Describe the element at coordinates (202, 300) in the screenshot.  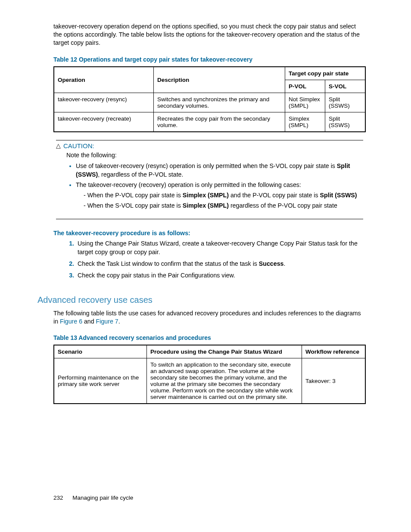
I see `section-heading: Advanced recovery use cases` at that location.